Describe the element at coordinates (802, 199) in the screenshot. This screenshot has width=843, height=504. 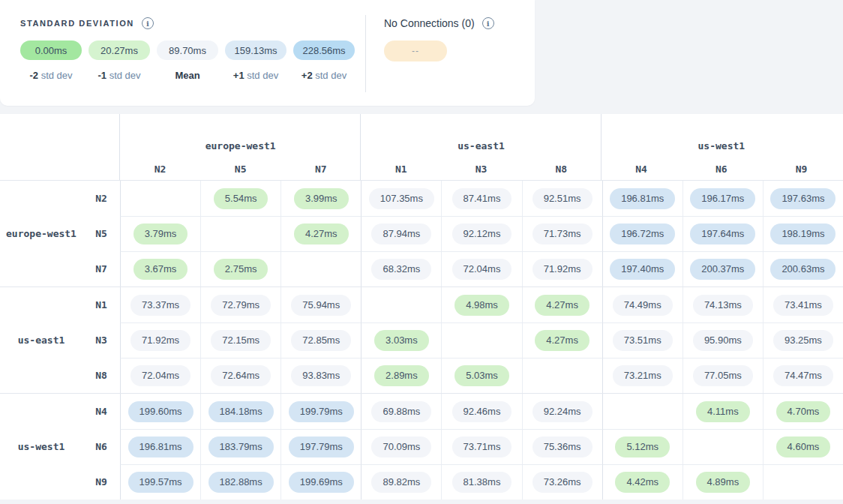
I see `latency-pill: 197.63ms` at that location.